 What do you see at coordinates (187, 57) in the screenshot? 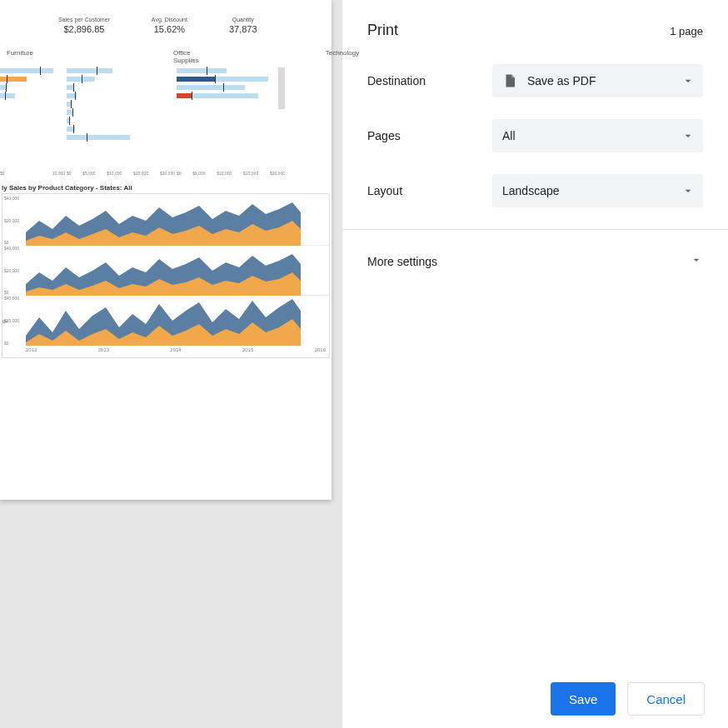
I see `category-label: Office Supplies` at bounding box center [187, 57].